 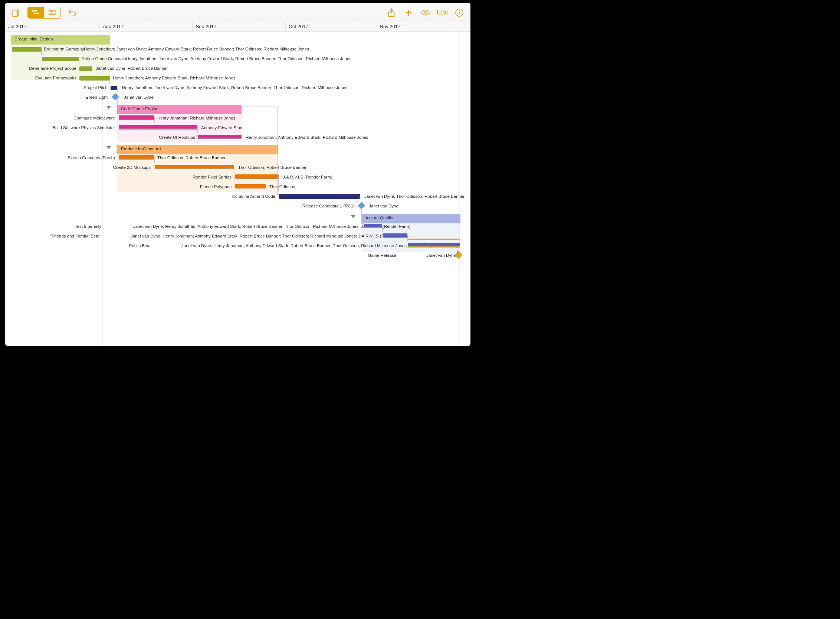 I want to click on gantt-view-button, so click(x=36, y=13).